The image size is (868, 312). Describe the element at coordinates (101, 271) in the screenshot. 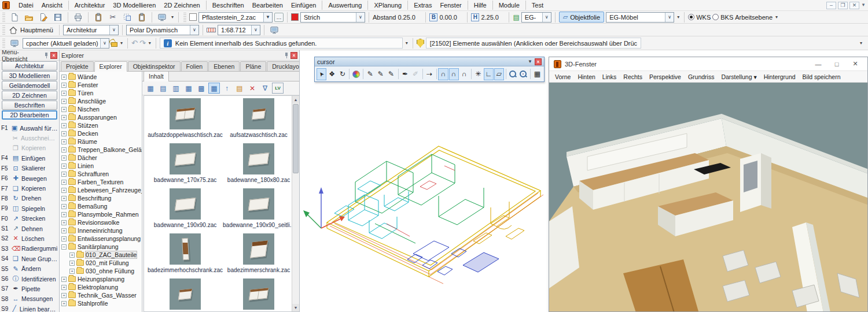

I see `tree-node: + 030_ohne Füllung` at that location.